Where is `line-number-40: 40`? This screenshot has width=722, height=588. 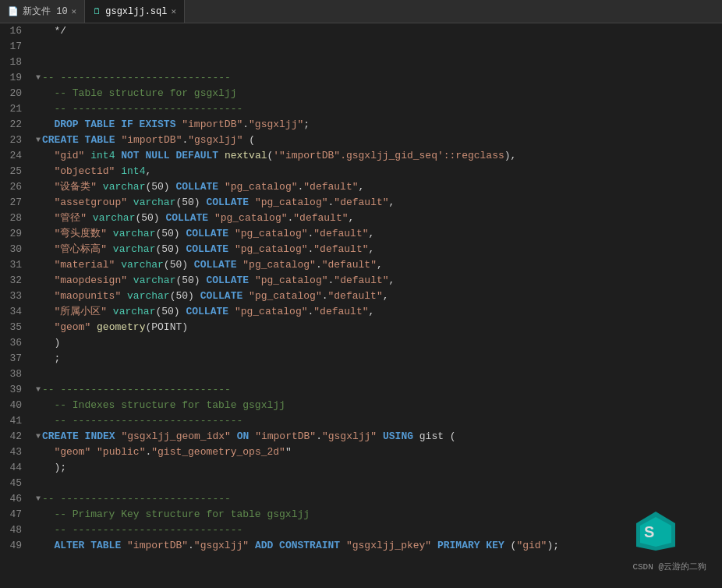 line-number-40: 40 is located at coordinates (13, 406).